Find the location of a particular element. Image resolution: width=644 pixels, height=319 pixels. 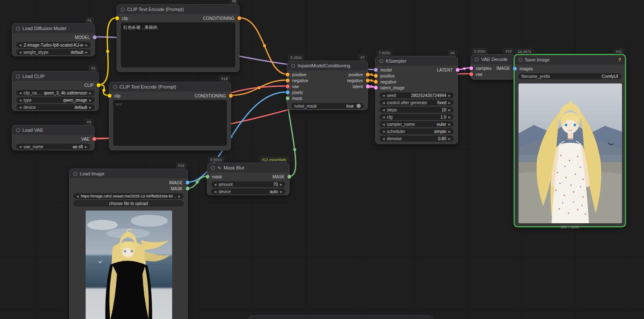

node-vae-decode: 0.506s #10 VAE Decode samples IMAGE vae is located at coordinates (493, 67).